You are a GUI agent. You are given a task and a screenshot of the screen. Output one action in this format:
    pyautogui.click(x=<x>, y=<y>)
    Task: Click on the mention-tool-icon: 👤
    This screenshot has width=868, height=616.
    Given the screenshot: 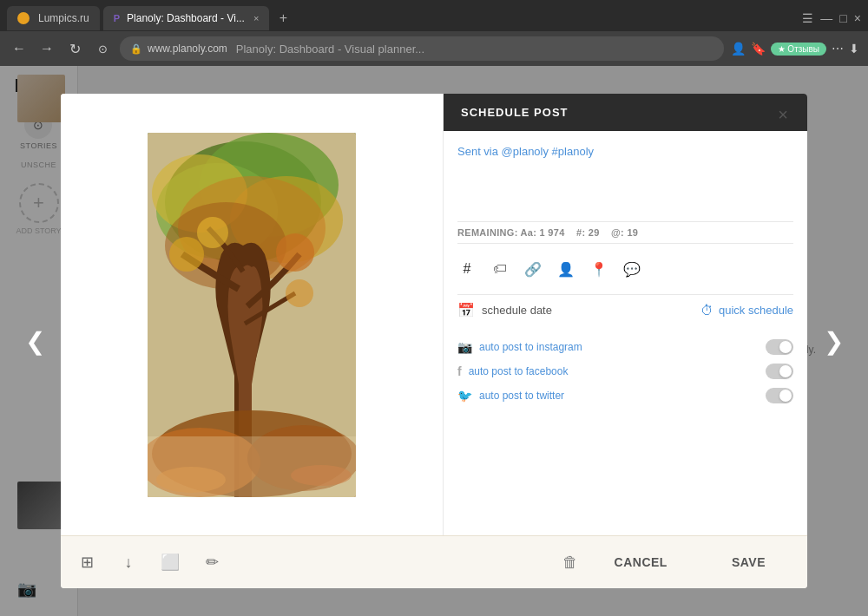 What is the action you would take?
    pyautogui.click(x=566, y=269)
    